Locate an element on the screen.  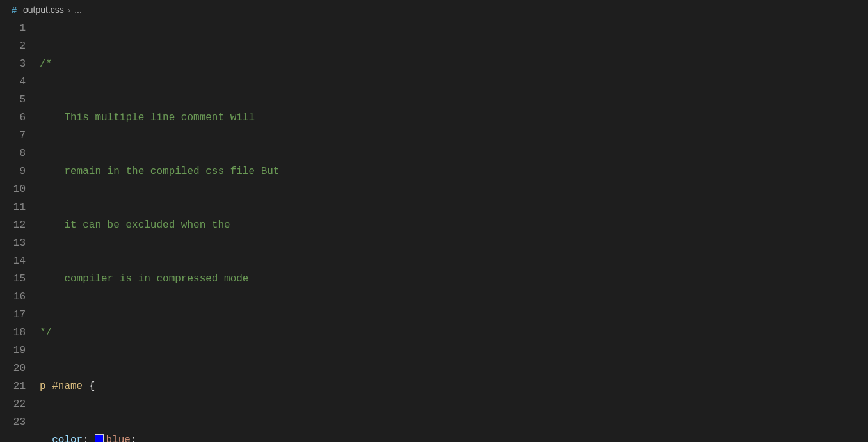
line-number: 5 is located at coordinates (13, 100).